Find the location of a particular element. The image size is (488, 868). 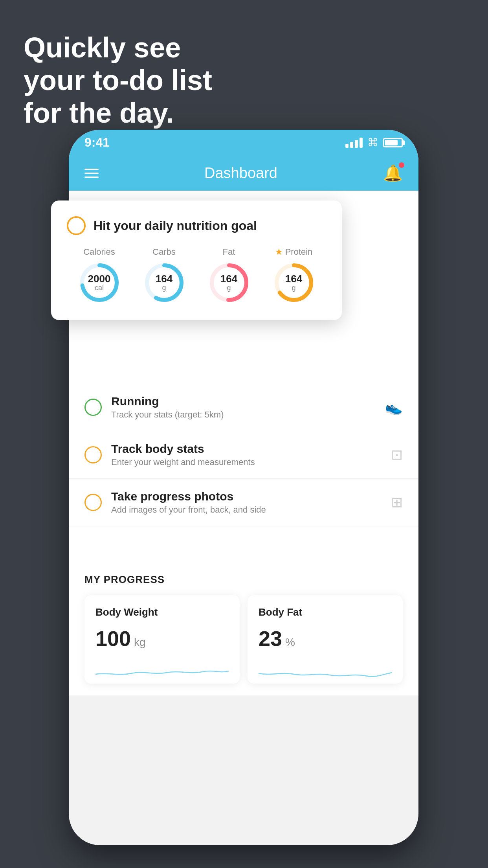

todo-list: Running Track your stats (target: 5km) 👟… is located at coordinates (244, 455).